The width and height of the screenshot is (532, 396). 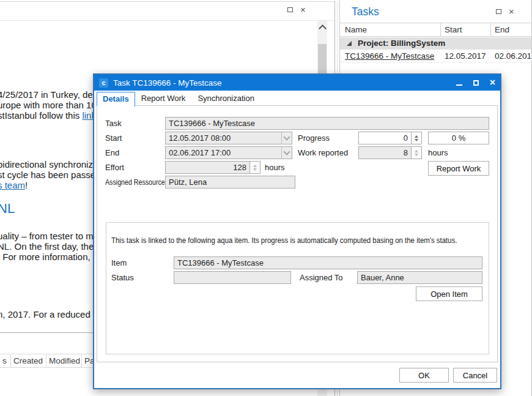 What do you see at coordinates (26, 185) in the screenshot?
I see `doc-text: !` at bounding box center [26, 185].